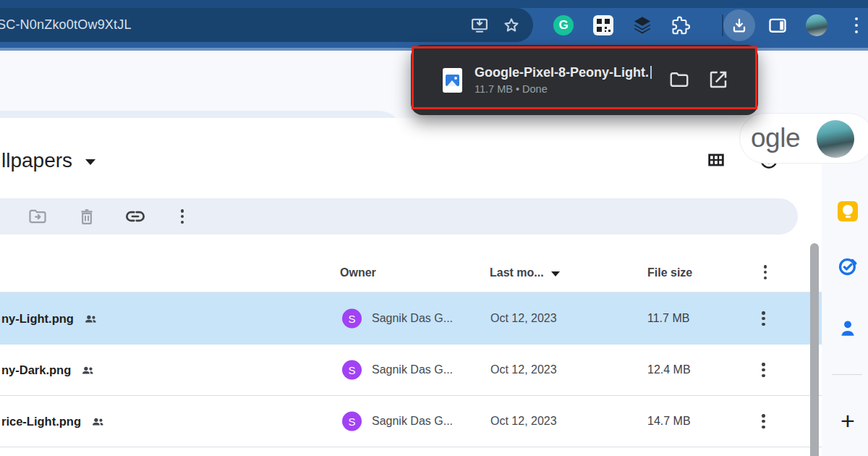 This screenshot has width=868, height=456. What do you see at coordinates (87, 216) in the screenshot?
I see `delete-button` at bounding box center [87, 216].